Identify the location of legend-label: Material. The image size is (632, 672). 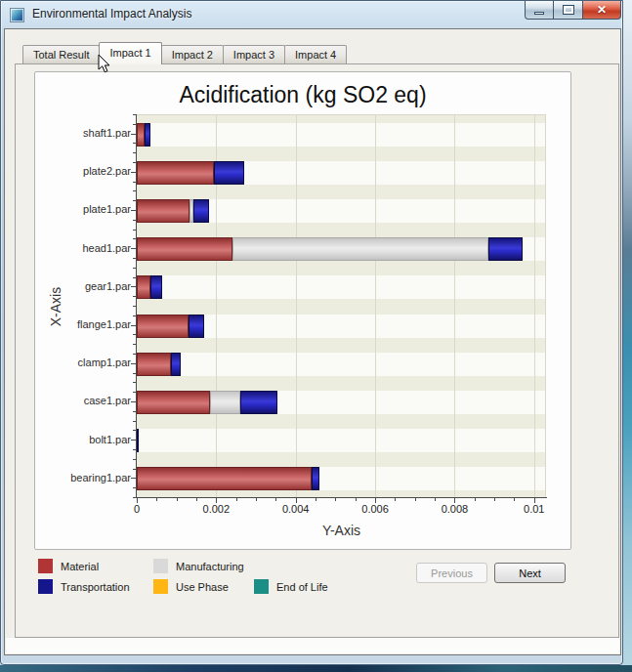
(80, 567).